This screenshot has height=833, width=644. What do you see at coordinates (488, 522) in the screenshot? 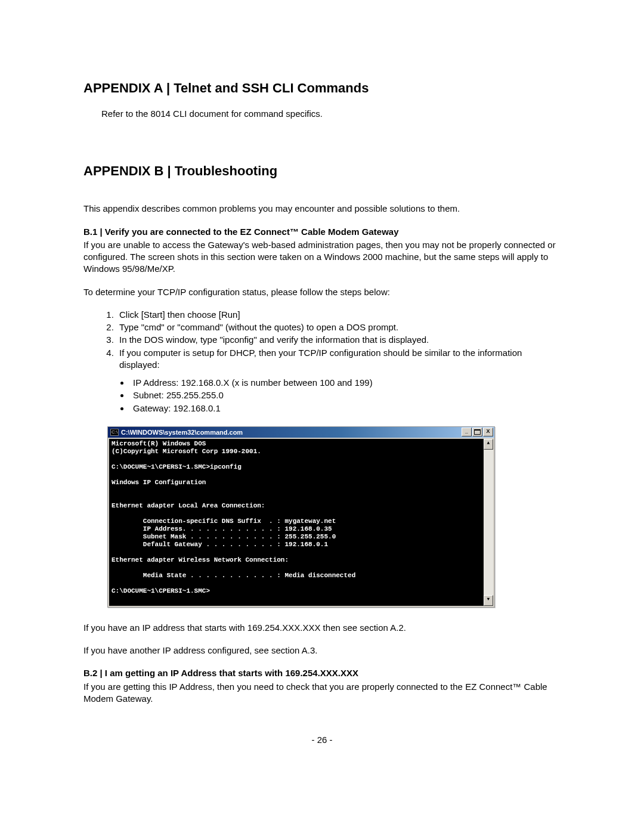
I see `scrollbar: ▲ ▼` at bounding box center [488, 522].